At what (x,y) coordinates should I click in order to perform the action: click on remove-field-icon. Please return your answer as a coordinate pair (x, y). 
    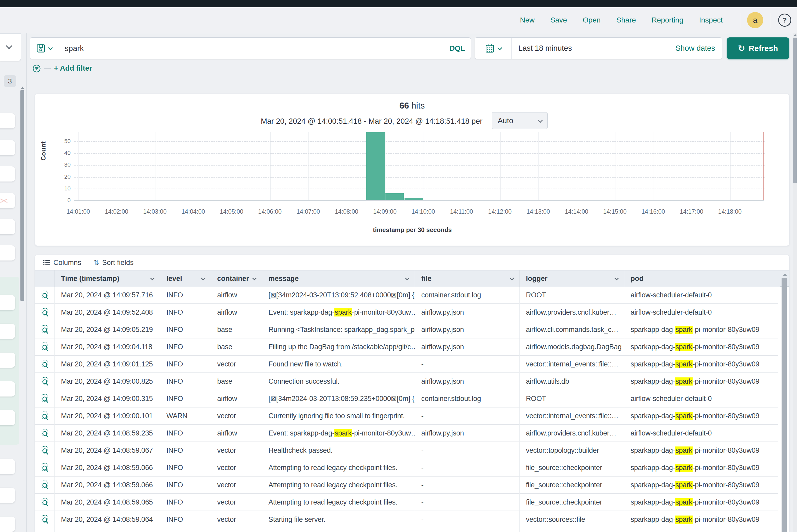
    Looking at the image, I should click on (4, 201).